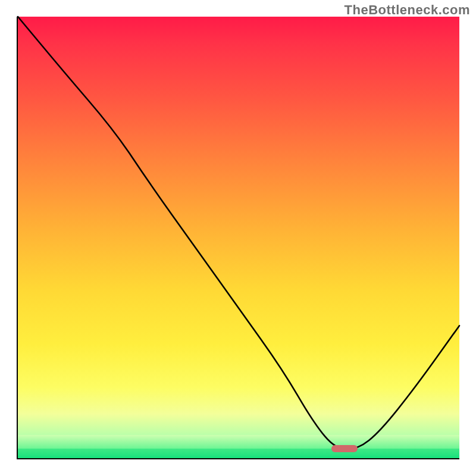 The height and width of the screenshot is (476, 476). What do you see at coordinates (345, 449) in the screenshot?
I see `optimum-marker` at bounding box center [345, 449].